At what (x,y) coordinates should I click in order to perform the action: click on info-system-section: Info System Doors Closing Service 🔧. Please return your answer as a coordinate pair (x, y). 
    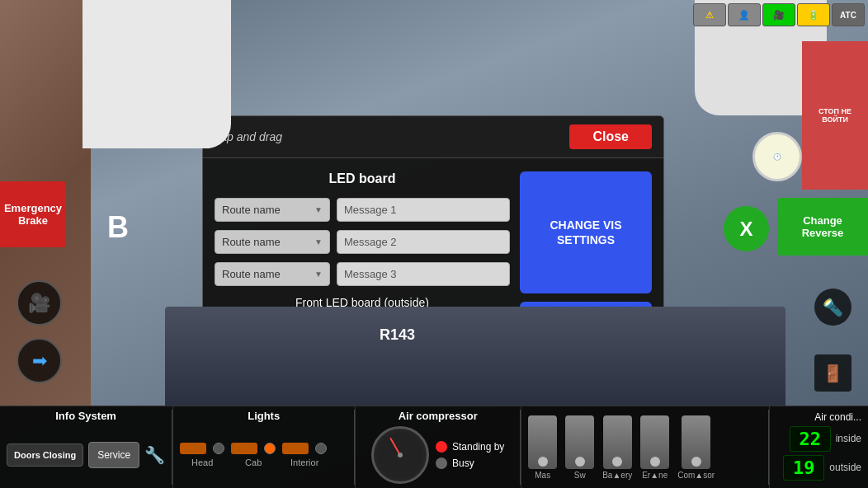
    Looking at the image, I should click on (86, 447).